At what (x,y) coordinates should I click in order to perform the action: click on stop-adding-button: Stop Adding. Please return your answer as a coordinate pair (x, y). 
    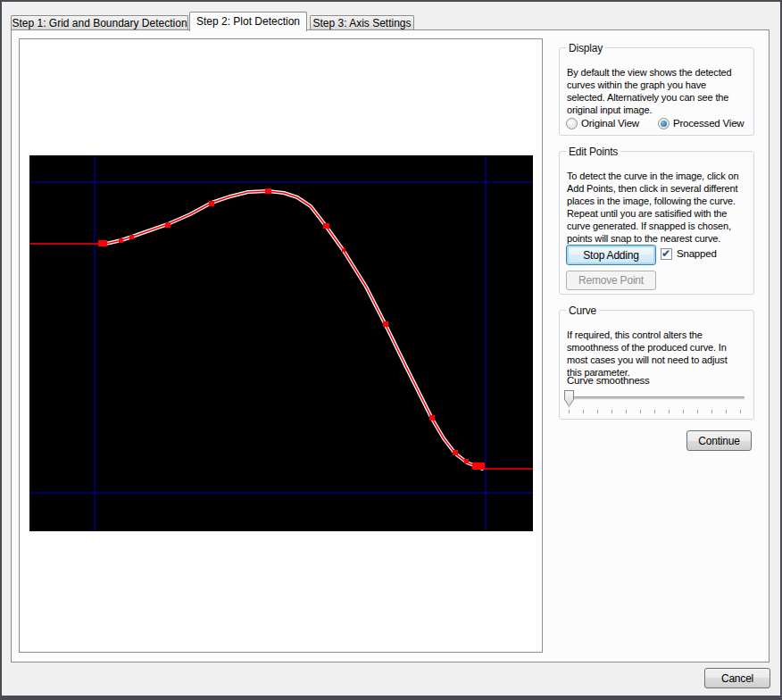
    Looking at the image, I should click on (611, 255).